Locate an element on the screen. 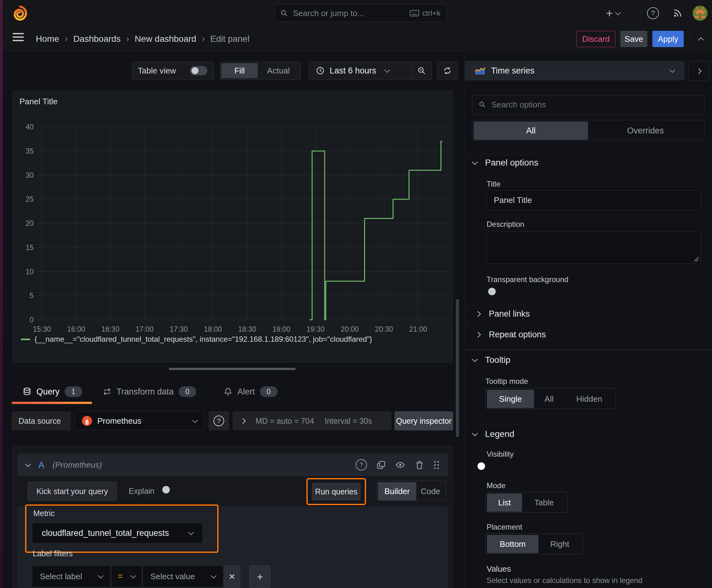 The height and width of the screenshot is (588, 712). builder-code-switch: Builder Code is located at coordinates (411, 490).